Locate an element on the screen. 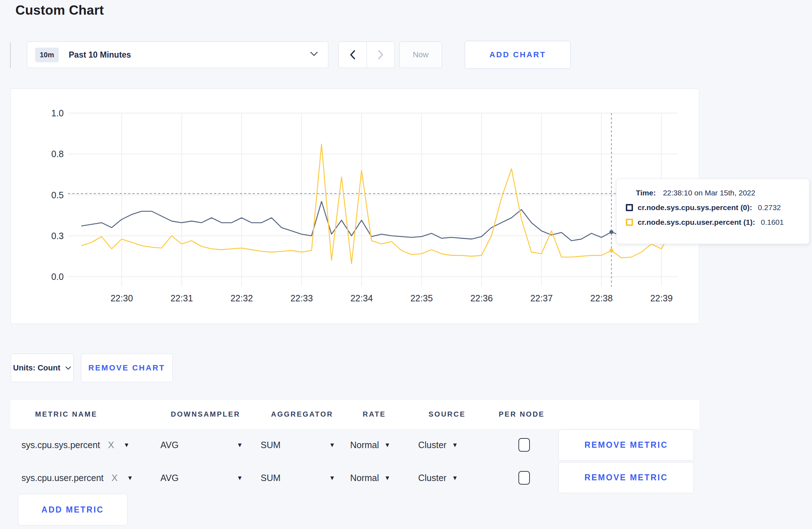 The width and height of the screenshot is (812, 529). svg-text: 0.3 is located at coordinates (57, 236).